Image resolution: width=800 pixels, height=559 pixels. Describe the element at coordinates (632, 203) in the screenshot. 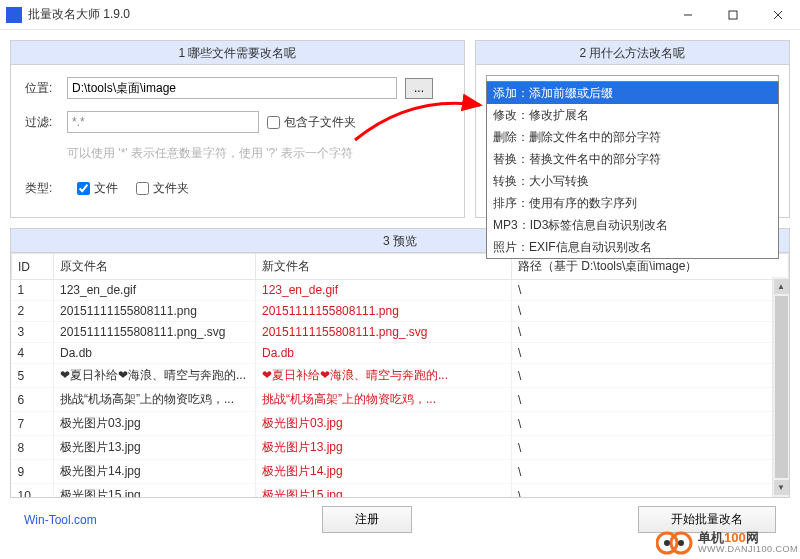

I see `method-option: 排序：使用有序的数字序列` at that location.